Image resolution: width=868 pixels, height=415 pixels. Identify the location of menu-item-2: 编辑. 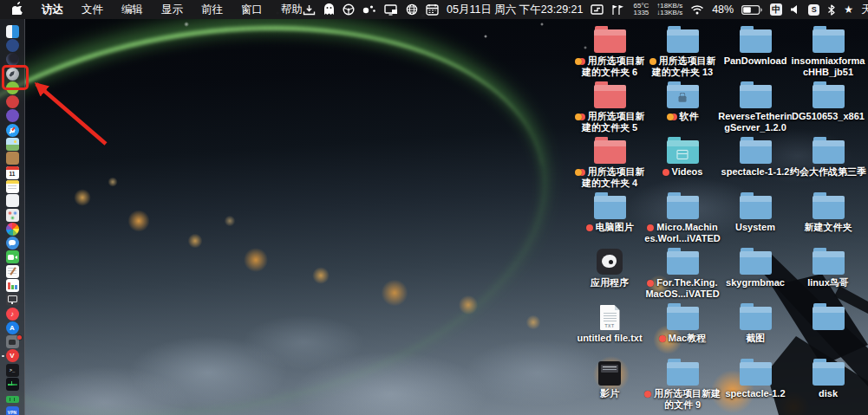
(132, 10).